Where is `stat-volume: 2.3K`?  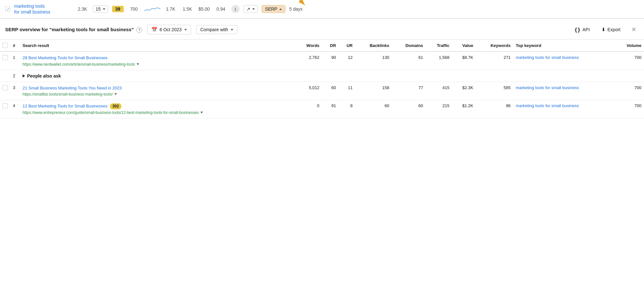
stat-volume: 2.3K is located at coordinates (82, 9).